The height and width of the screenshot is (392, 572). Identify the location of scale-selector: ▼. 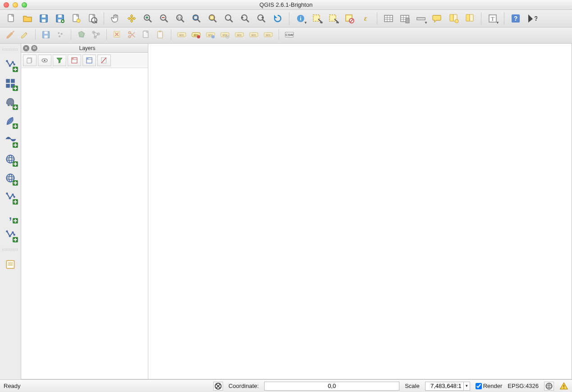
(448, 386).